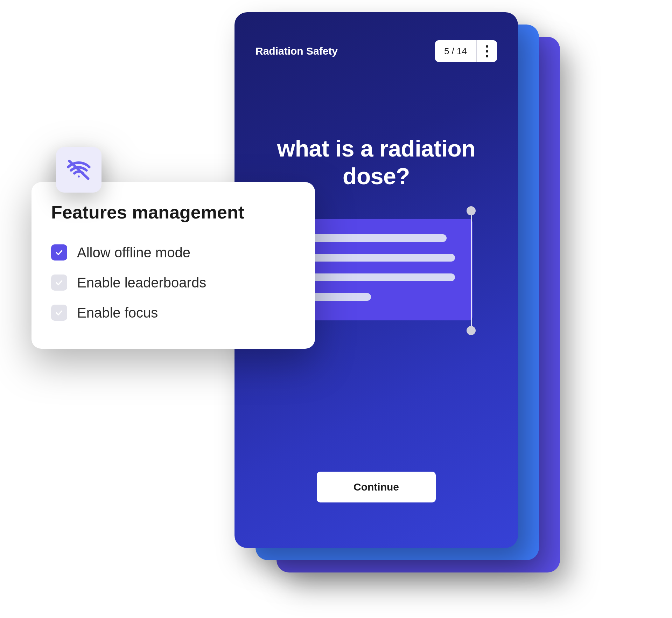 The image size is (672, 618). What do you see at coordinates (297, 51) in the screenshot?
I see `lesson-title: Radiation Safety` at bounding box center [297, 51].